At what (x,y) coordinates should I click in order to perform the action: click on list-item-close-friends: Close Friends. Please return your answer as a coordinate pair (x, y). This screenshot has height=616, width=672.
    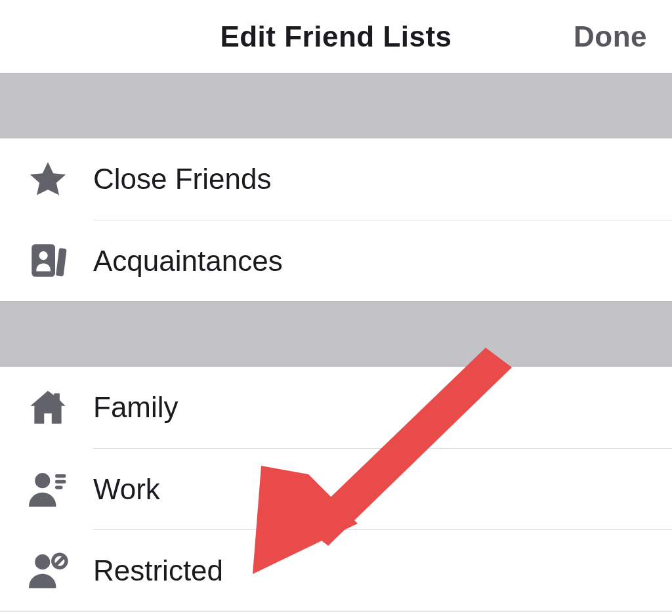
    Looking at the image, I should click on (336, 179).